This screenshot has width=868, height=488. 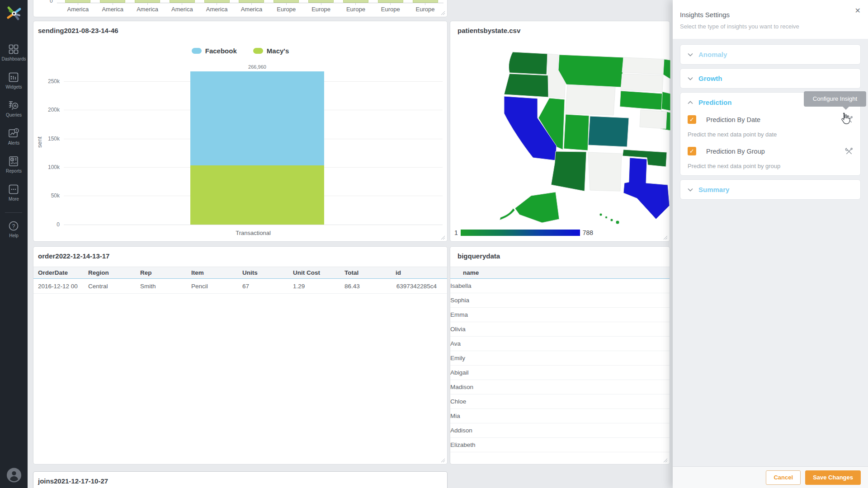 What do you see at coordinates (14, 108) in the screenshot?
I see `sidebar-item-queries: Queries` at bounding box center [14, 108].